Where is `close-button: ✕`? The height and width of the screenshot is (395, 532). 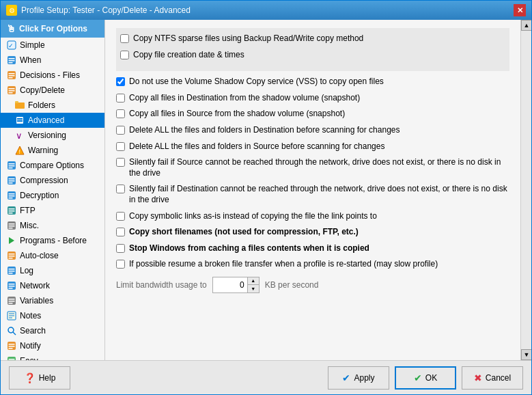 close-button: ✕ is located at coordinates (520, 10).